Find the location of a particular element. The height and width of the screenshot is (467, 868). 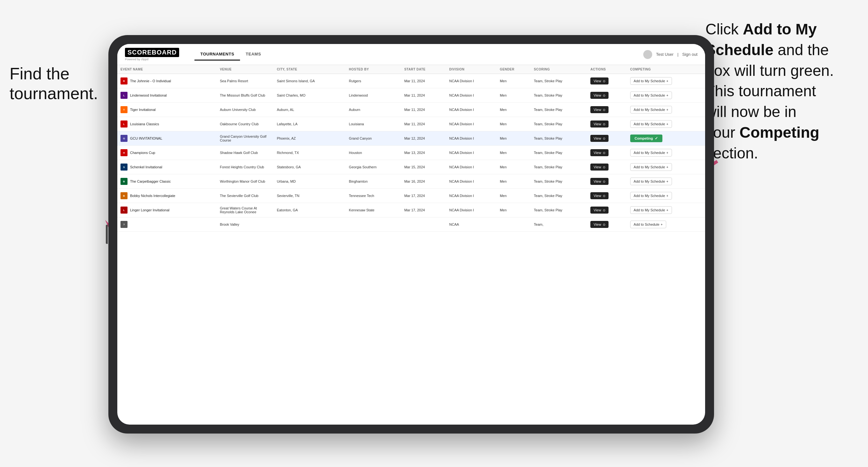

hosted-by-cell: Lindenwood is located at coordinates (373, 96).